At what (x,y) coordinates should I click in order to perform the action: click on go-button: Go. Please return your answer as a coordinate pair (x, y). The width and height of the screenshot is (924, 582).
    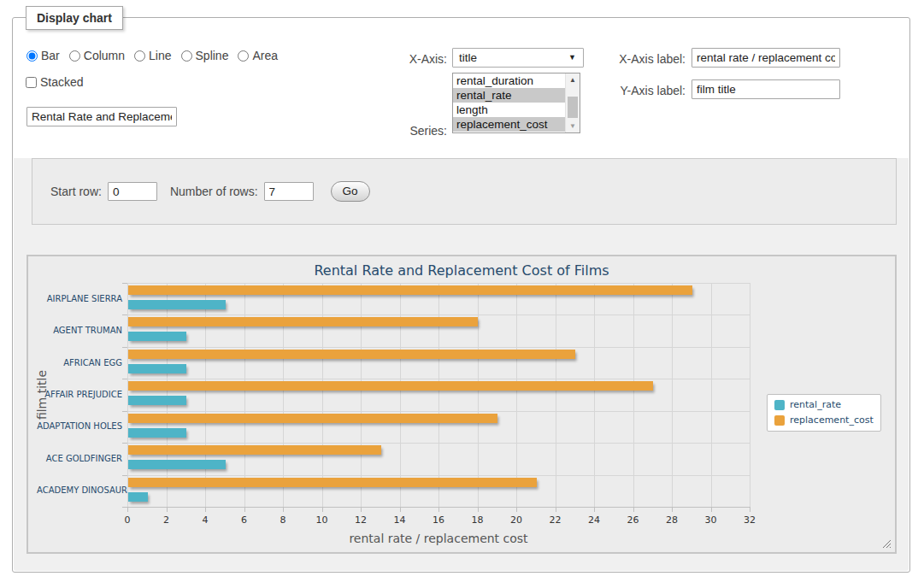
    Looking at the image, I should click on (350, 191).